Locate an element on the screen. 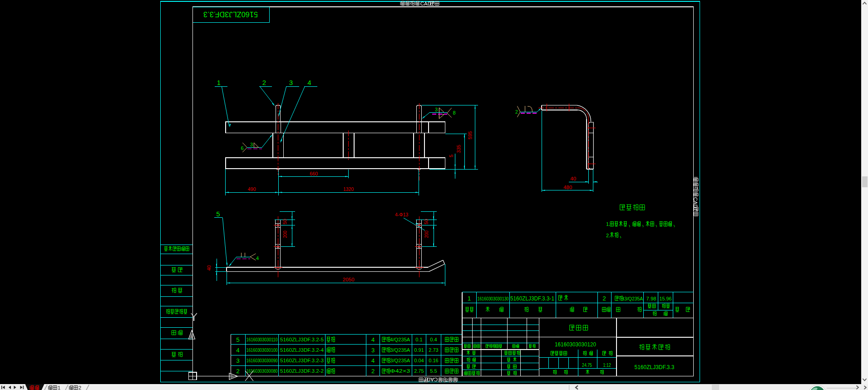 Image resolution: width=868 pixels, height=390 pixels. svg-text: 0.4 is located at coordinates (433, 340).